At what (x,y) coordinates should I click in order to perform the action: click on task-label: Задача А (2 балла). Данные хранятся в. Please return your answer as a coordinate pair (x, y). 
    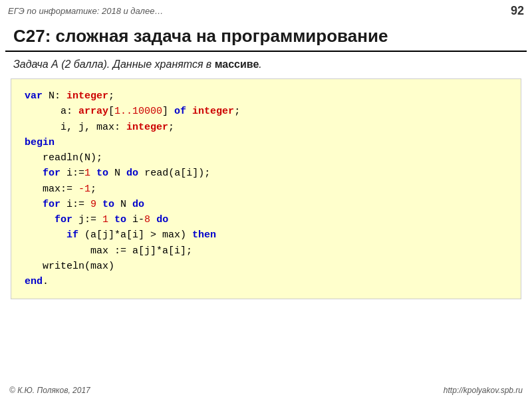
    Looking at the image, I should click on (114, 64).